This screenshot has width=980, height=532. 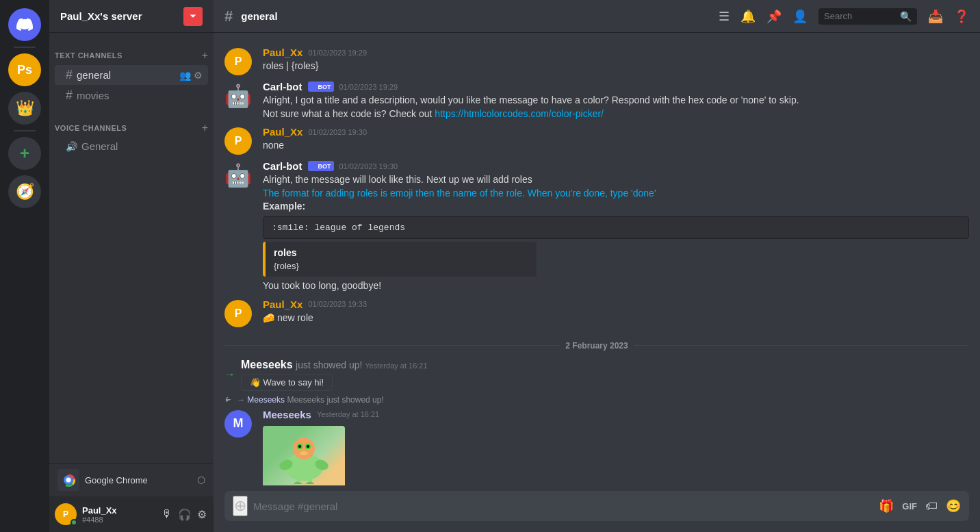 What do you see at coordinates (597, 506) in the screenshot?
I see `chat-input-box: ⊕ 🎁 GIF 🏷 😊` at bounding box center [597, 506].